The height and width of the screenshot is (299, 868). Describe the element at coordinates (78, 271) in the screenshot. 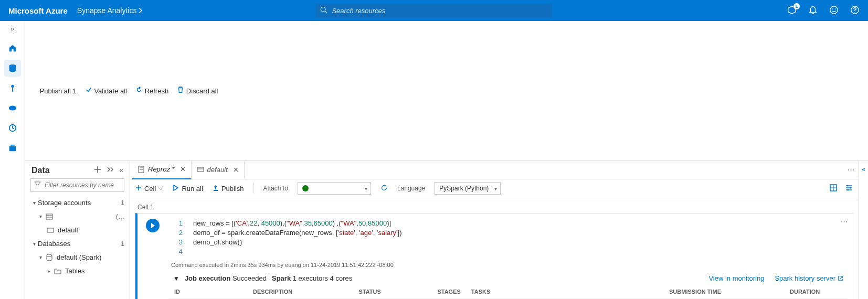

I see `tree-tables: ▸Tables` at that location.